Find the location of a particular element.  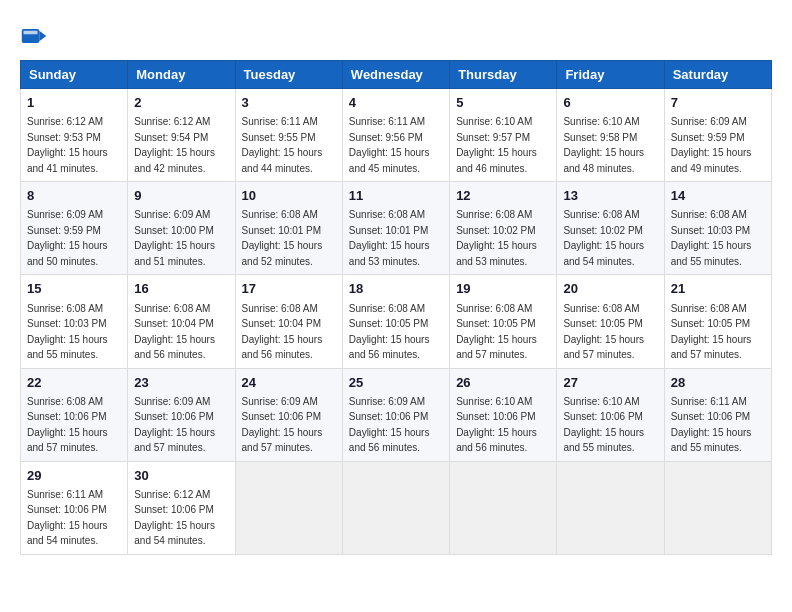

day-number: 18 is located at coordinates (396, 289).